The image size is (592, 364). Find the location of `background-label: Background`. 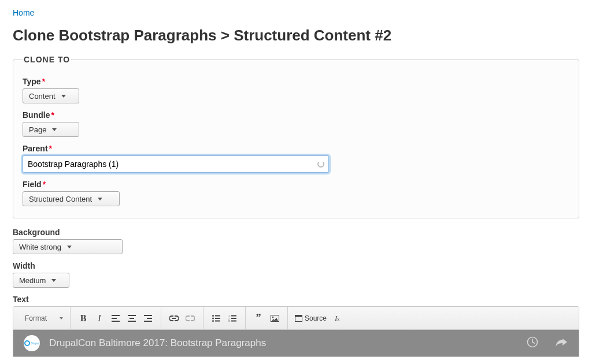

background-label: Background is located at coordinates (296, 232).